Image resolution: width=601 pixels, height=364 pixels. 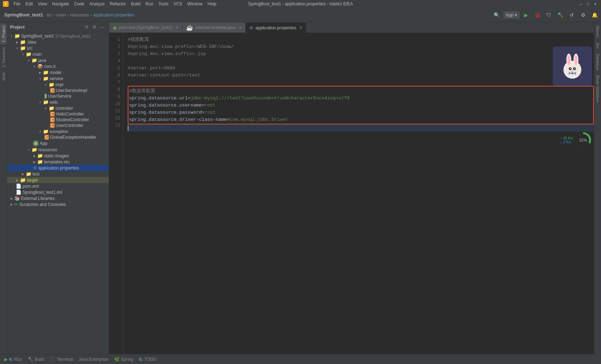 What do you see at coordinates (4, 57) in the screenshot?
I see `side-tab-structure: 2: Structure` at bounding box center [4, 57].